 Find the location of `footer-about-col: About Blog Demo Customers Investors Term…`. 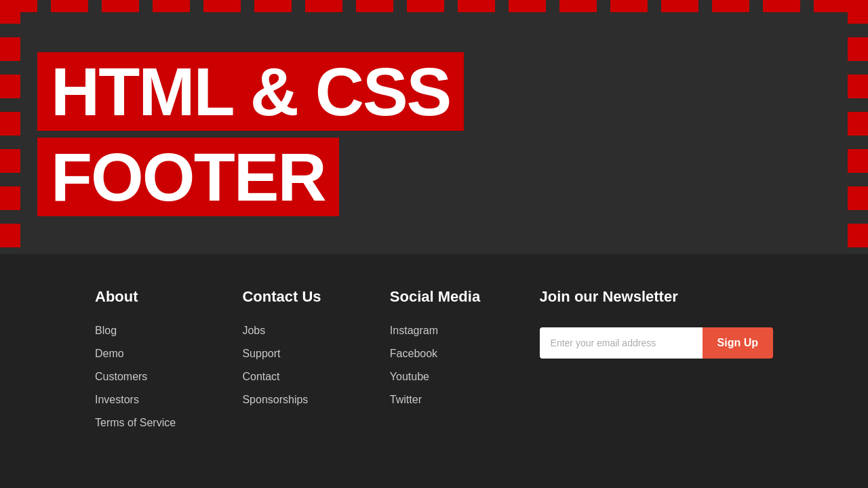

footer-about-col: About Blog Demo Customers Investors Term… is located at coordinates (139, 359).